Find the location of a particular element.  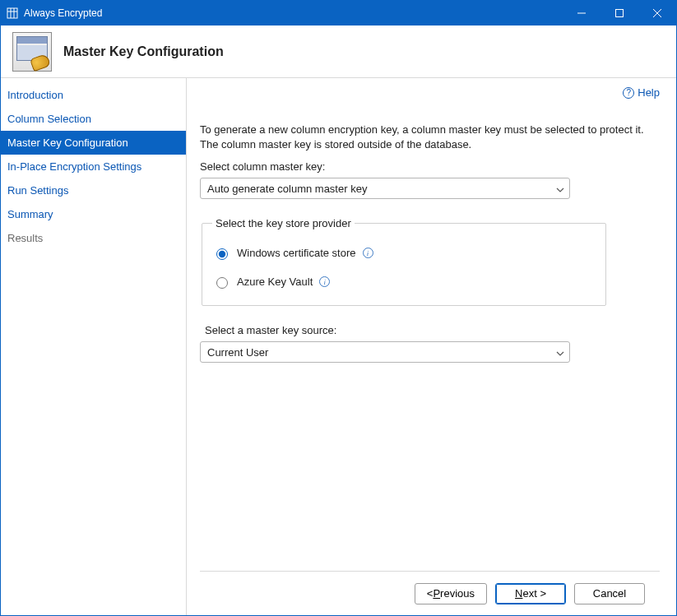

help-label: Help is located at coordinates (648, 92).